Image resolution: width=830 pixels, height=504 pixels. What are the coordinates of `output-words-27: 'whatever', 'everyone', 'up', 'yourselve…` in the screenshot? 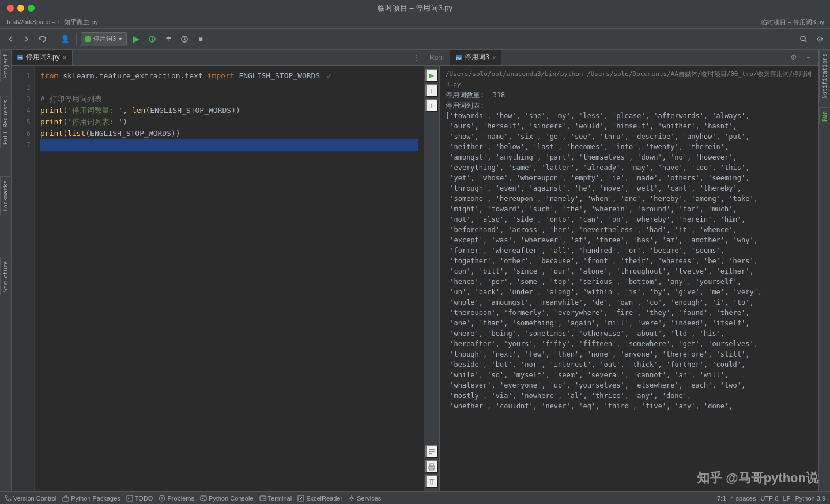 It's located at (629, 385).